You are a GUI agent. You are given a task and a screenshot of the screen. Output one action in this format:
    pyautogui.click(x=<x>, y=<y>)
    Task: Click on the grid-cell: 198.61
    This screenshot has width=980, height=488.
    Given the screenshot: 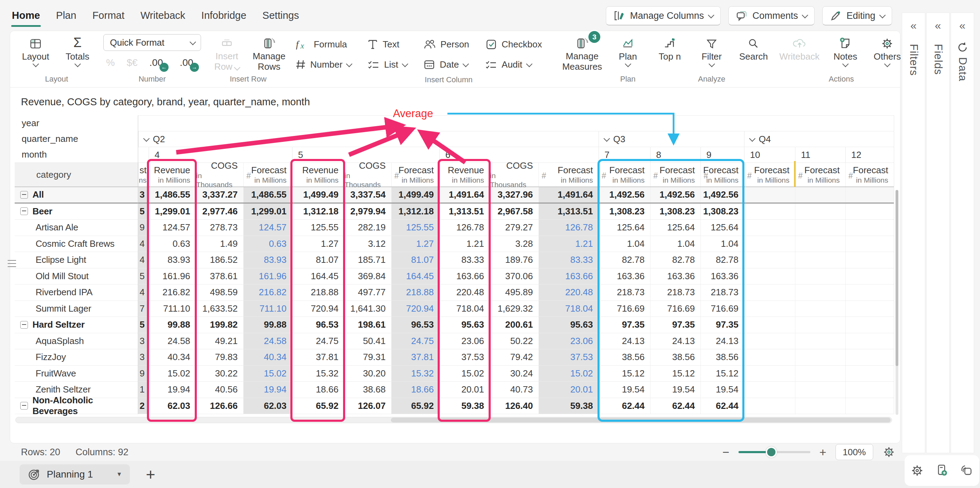 What is the action you would take?
    pyautogui.click(x=368, y=325)
    